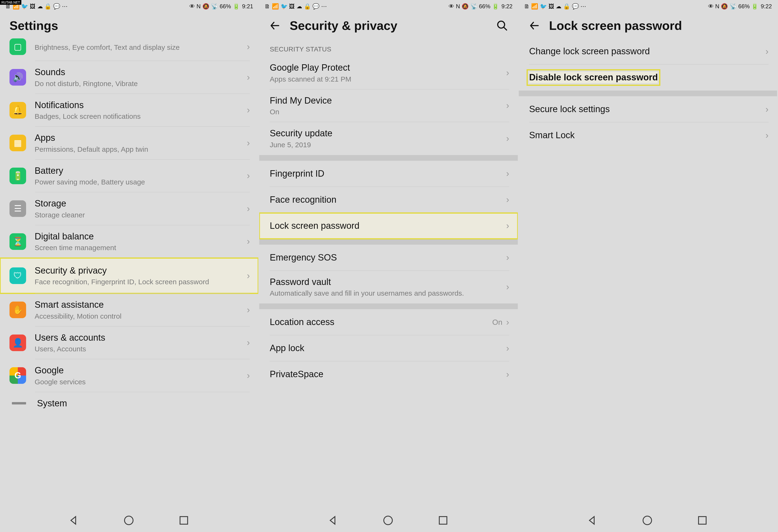 This screenshot has height=532, width=778. I want to click on item-users-accounts: 👤 Users & accounts Users, Accounts ›, so click(129, 343).